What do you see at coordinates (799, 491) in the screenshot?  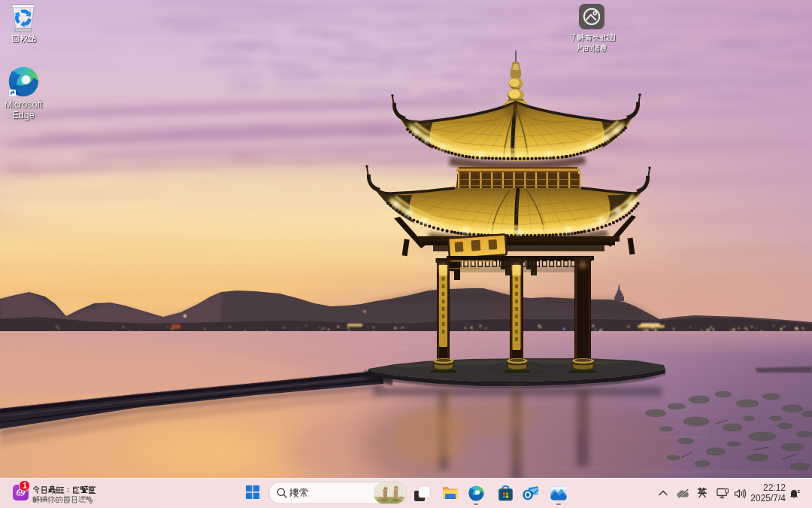 I see `svg-text: z` at bounding box center [799, 491].